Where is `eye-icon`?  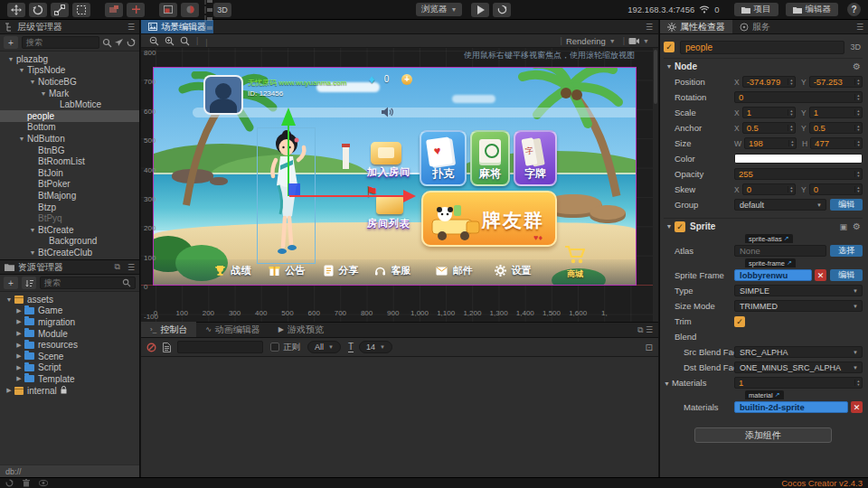
eye-icon is located at coordinates (43, 483).